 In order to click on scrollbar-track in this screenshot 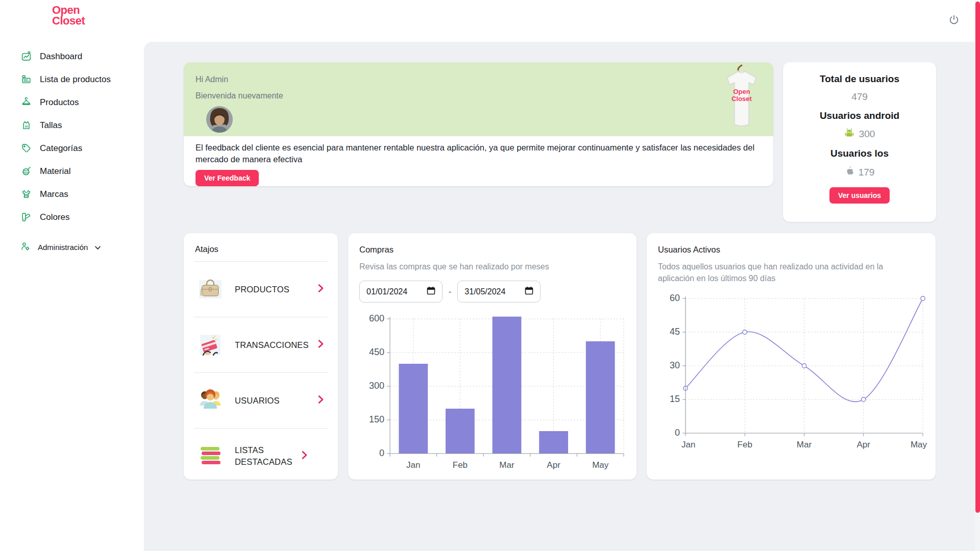, I will do `click(977, 276)`.